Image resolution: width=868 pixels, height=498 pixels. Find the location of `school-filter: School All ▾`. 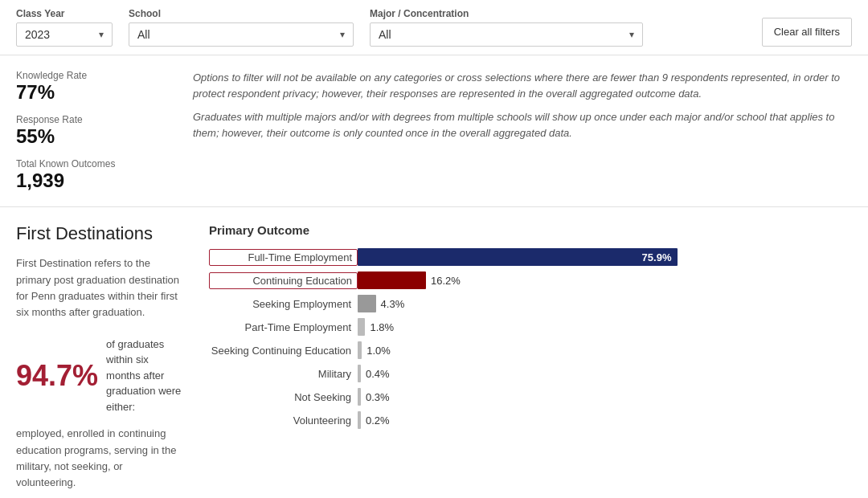

school-filter: School All ▾ is located at coordinates (241, 27).